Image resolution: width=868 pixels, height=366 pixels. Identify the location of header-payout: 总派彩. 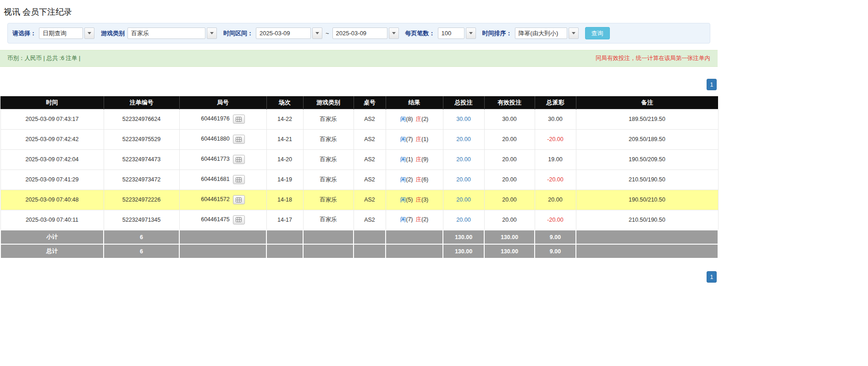
(555, 103).